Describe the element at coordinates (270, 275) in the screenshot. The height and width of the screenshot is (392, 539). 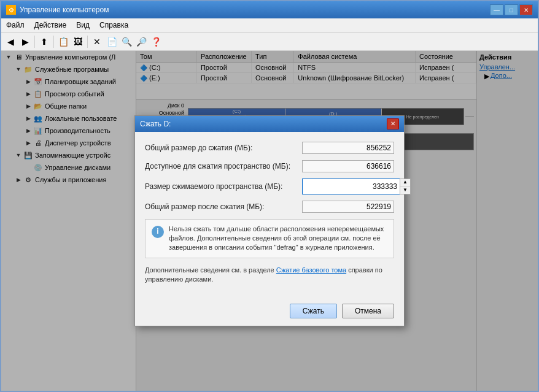
I see `link-paragraph: Дополнительные сведения см. в разделе Сж…` at that location.